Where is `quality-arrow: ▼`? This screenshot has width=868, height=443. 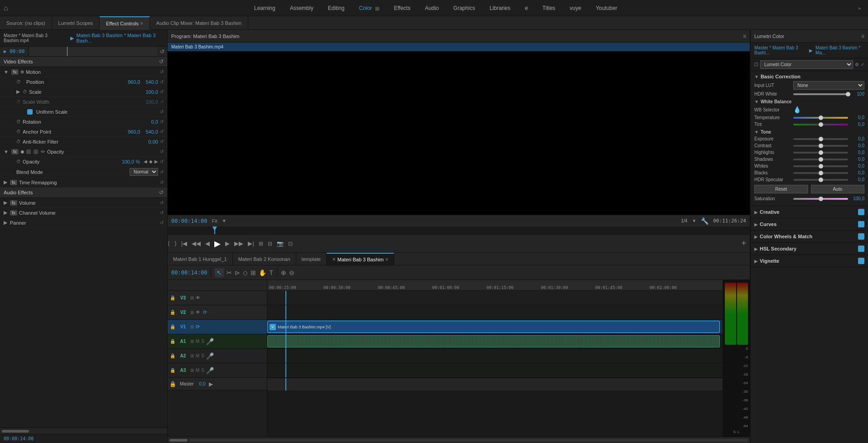
quality-arrow: ▼ is located at coordinates (694, 221).